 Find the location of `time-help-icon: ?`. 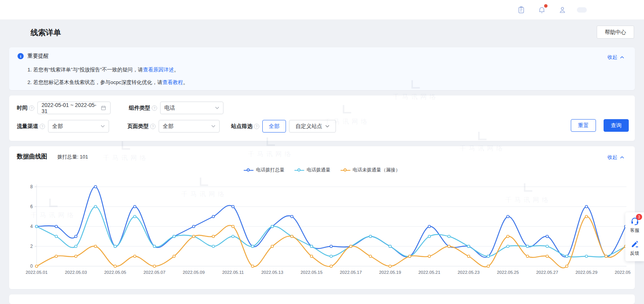

time-help-icon: ? is located at coordinates (32, 108).